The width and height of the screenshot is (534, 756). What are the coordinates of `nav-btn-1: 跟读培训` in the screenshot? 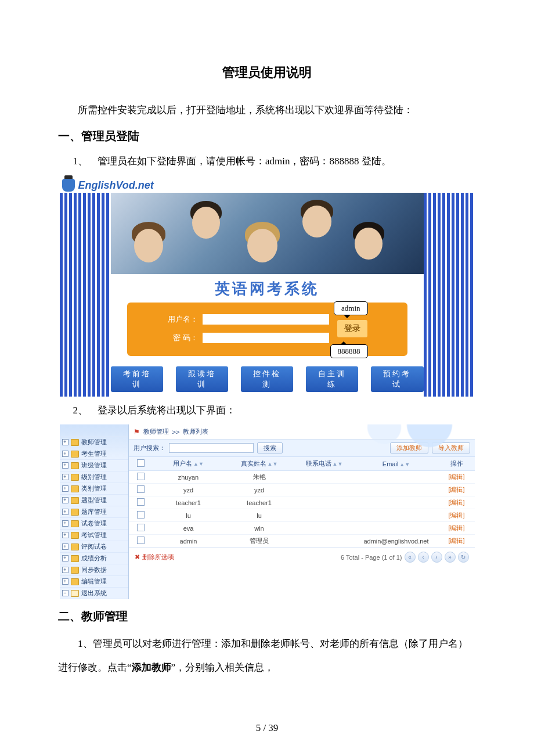 It's located at (202, 379).